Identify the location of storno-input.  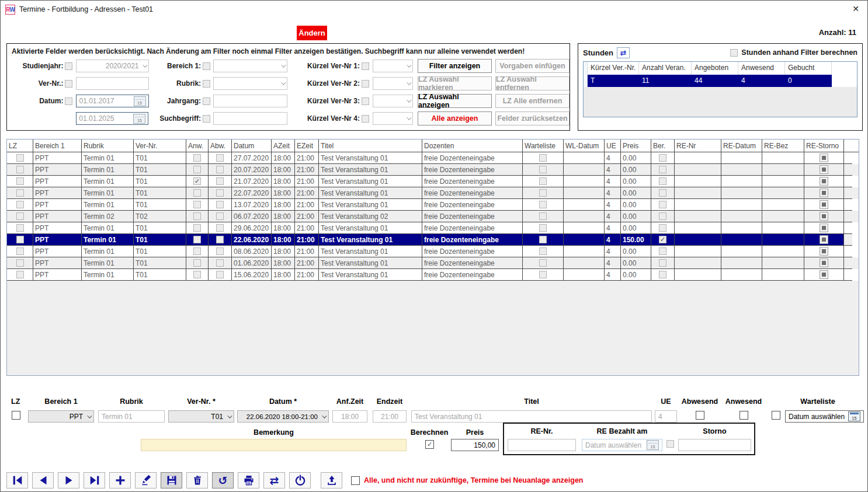
(715, 445).